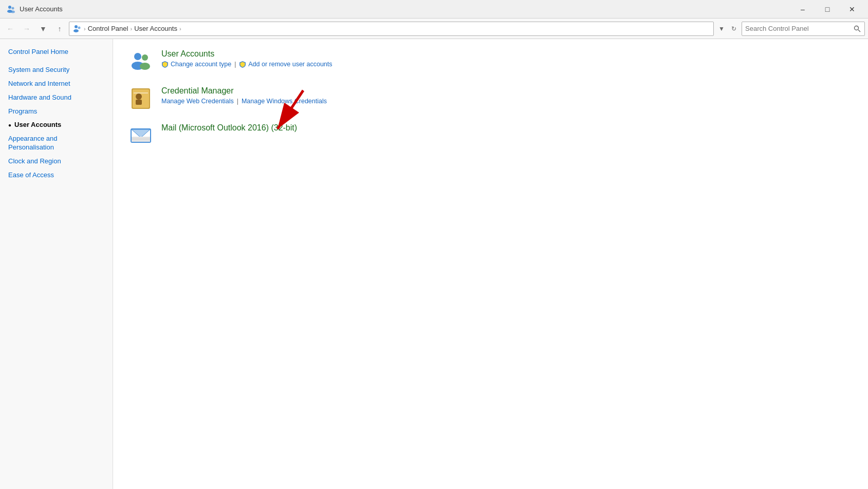  What do you see at coordinates (34, 9) in the screenshot?
I see `title-bar-left: User Accounts` at bounding box center [34, 9].